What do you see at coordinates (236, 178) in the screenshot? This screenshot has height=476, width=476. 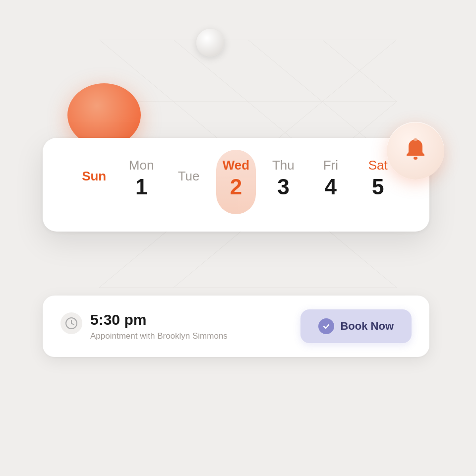 I see `days-row: Sun Mon 1 Tue Wed 2 Thu 3 Fri 4 Sat` at bounding box center [236, 178].